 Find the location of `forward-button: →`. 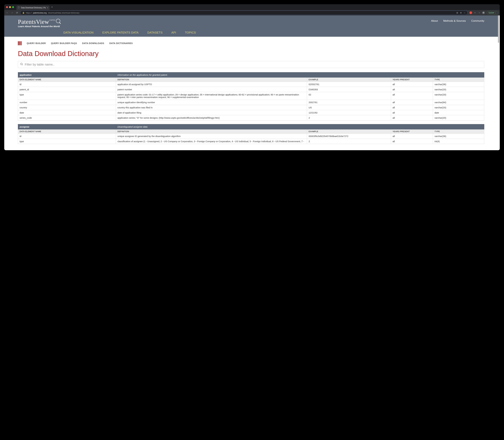

forward-button: → is located at coordinates (12, 13).